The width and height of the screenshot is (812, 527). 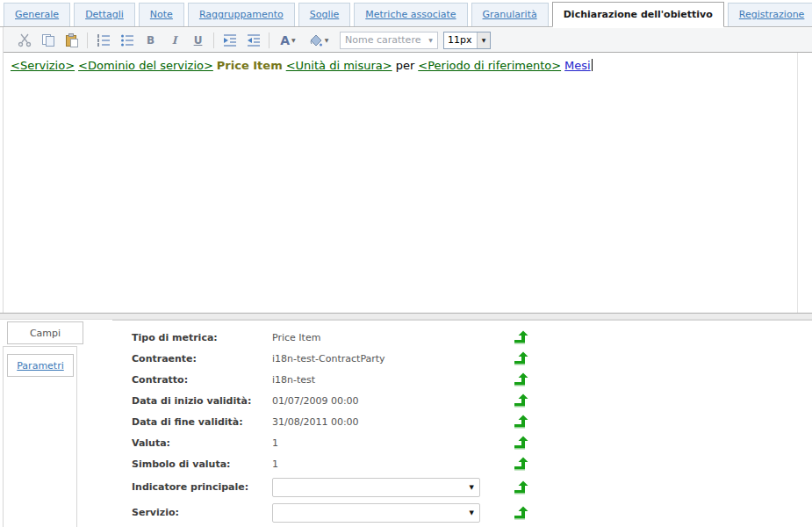 What do you see at coordinates (462, 513) in the screenshot?
I see `field-row-servizio: Servizio: ▼` at bounding box center [462, 513].